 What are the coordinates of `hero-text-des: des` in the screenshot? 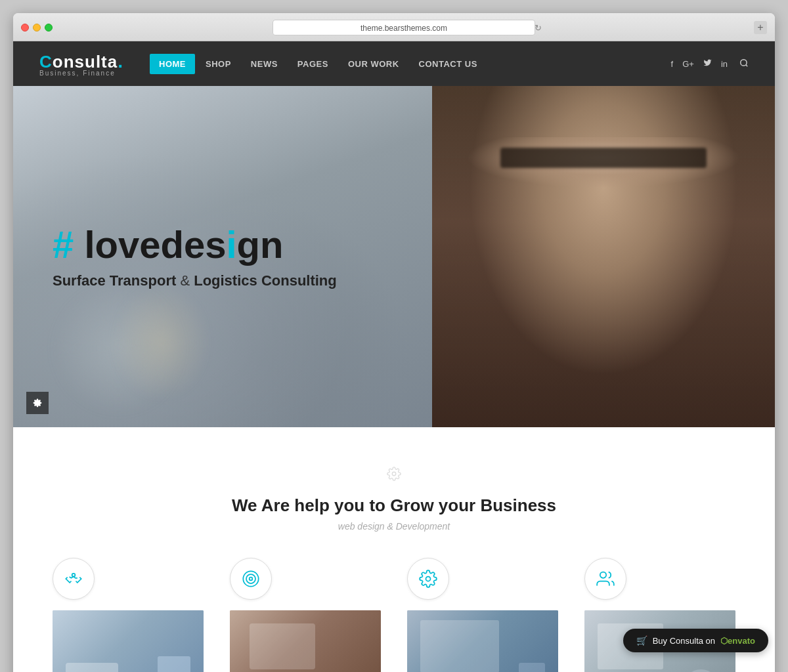 It's located at (193, 244).